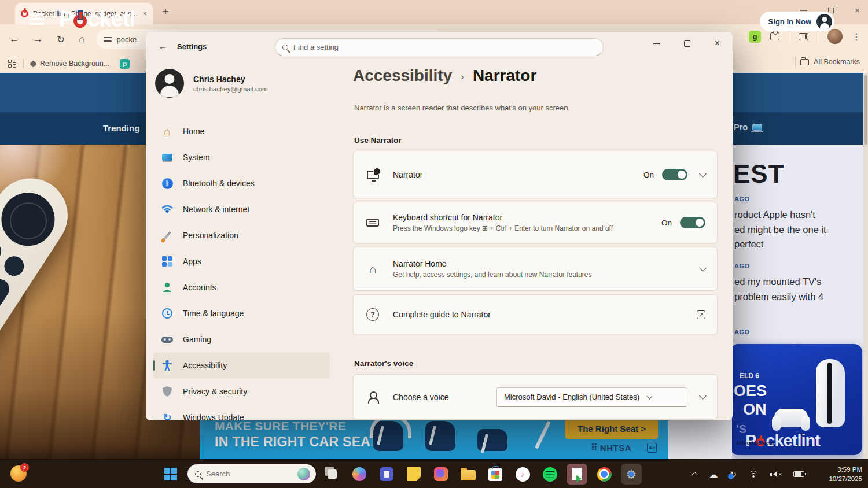  Describe the element at coordinates (795, 62) in the screenshot. I see `divider` at that location.